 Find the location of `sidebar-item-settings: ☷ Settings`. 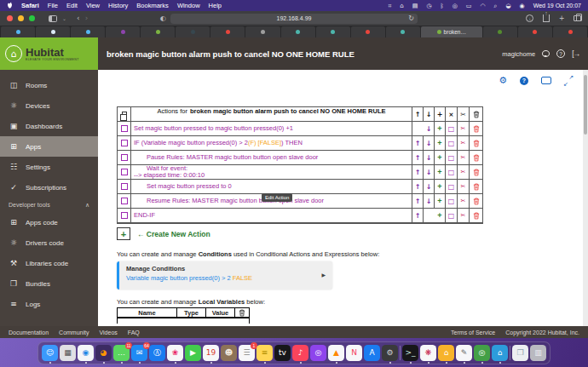

sidebar-item-settings: ☷ Settings is located at coordinates (49, 167).